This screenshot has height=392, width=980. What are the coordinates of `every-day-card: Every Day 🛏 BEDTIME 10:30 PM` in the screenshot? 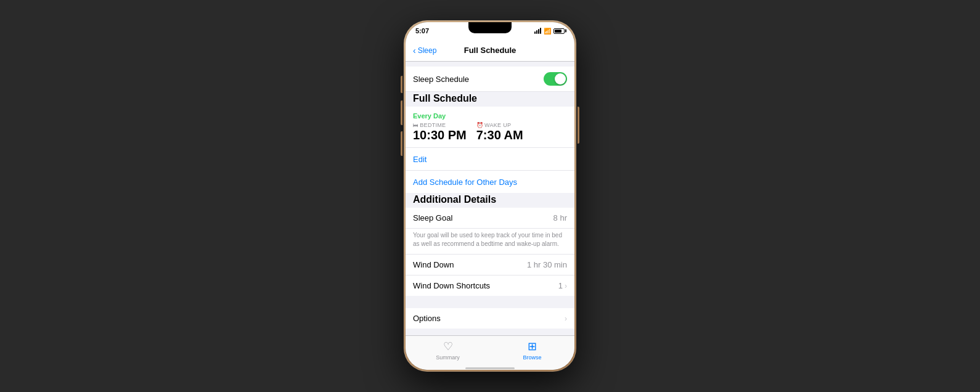 It's located at (490, 150).